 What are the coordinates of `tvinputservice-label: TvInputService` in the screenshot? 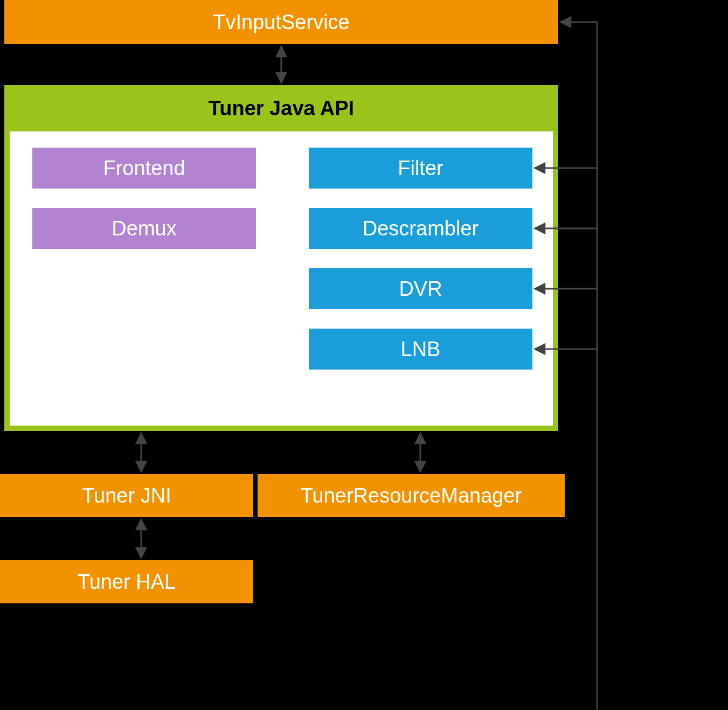 It's located at (281, 23).